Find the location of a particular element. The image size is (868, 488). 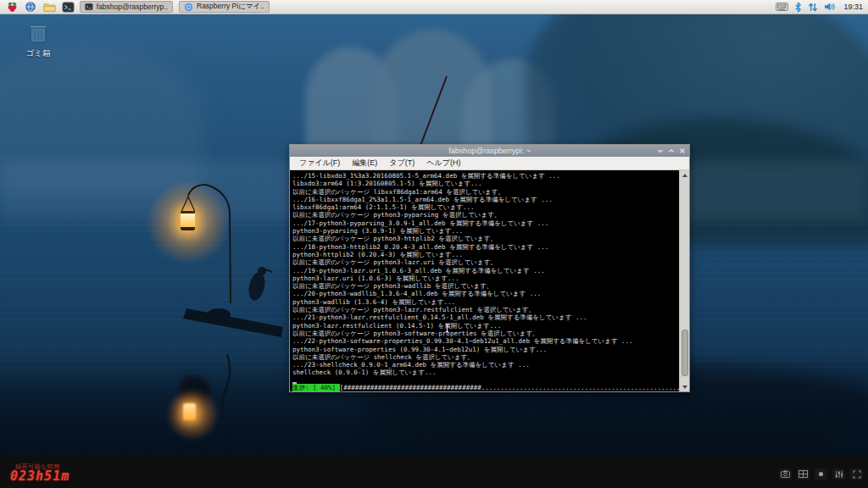

volume-icon is located at coordinates (830, 7).